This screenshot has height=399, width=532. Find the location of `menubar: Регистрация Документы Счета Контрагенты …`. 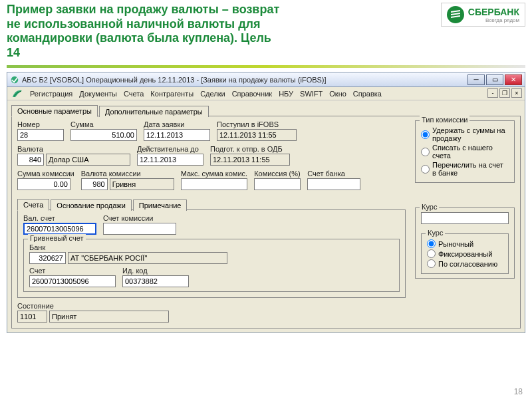

menubar: Регистрация Документы Счета Контрагенты … is located at coordinates (266, 94).